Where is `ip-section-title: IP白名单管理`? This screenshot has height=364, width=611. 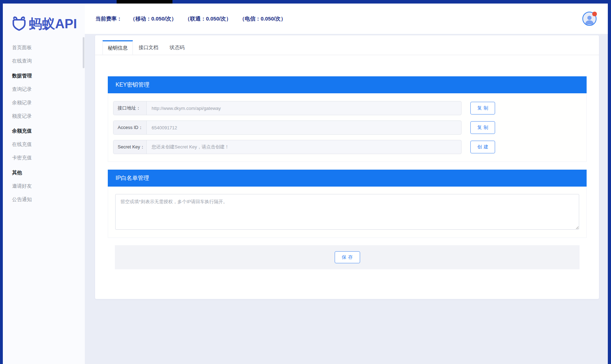
ip-section-title: IP白名单管理 is located at coordinates (347, 178).